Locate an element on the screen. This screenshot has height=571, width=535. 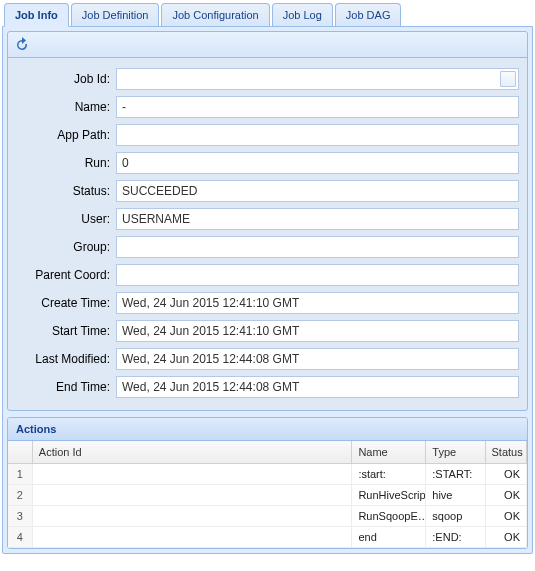
cell-rownum: 4 is located at coordinates (20, 537).